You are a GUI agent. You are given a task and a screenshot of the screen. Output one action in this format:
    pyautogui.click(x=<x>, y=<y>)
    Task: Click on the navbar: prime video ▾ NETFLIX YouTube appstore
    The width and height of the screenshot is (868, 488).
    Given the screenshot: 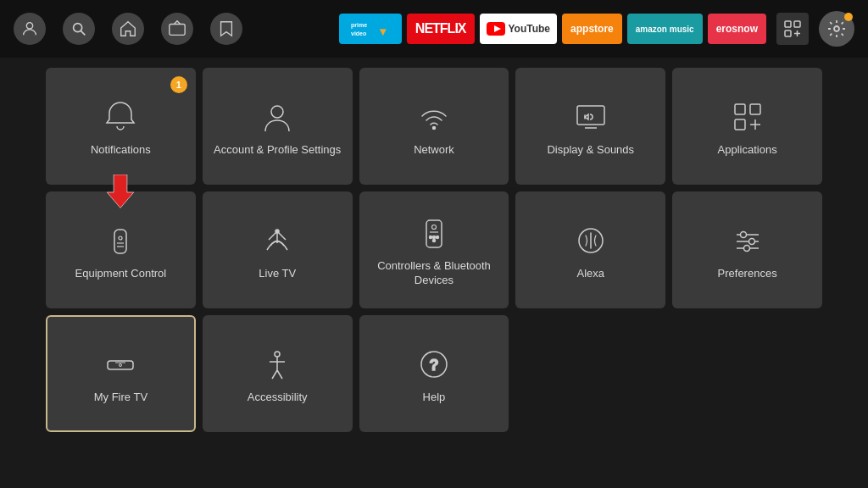 What is the action you would take?
    pyautogui.click(x=434, y=29)
    